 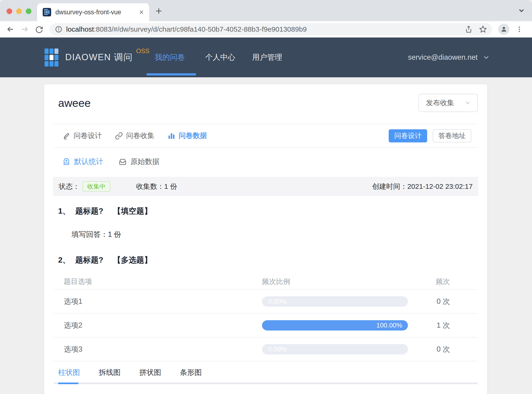 I want to click on tab-bar-chart: 条形图, so click(x=191, y=373).